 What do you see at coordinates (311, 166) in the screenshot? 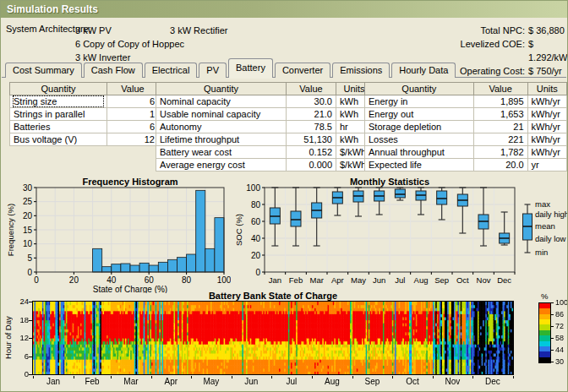
I see `table-cell: 0.000` at bounding box center [311, 166].